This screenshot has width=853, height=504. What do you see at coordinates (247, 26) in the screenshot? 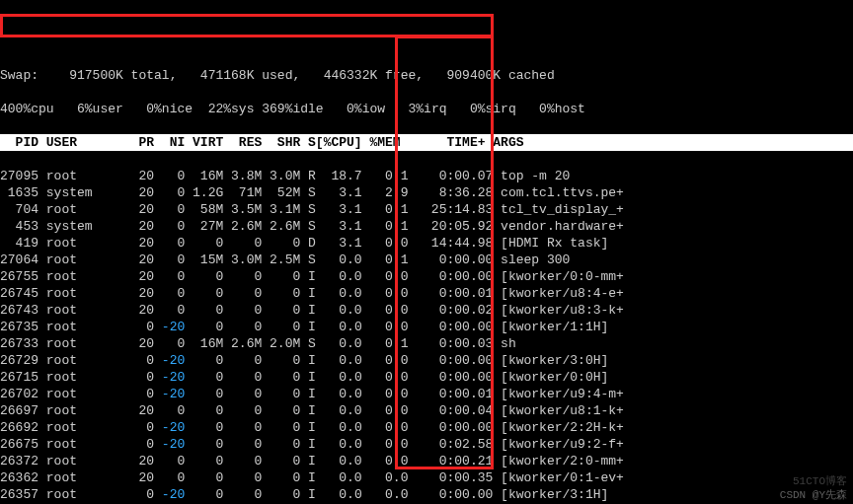
I see `highlight-box-cpu-summary` at bounding box center [247, 26].